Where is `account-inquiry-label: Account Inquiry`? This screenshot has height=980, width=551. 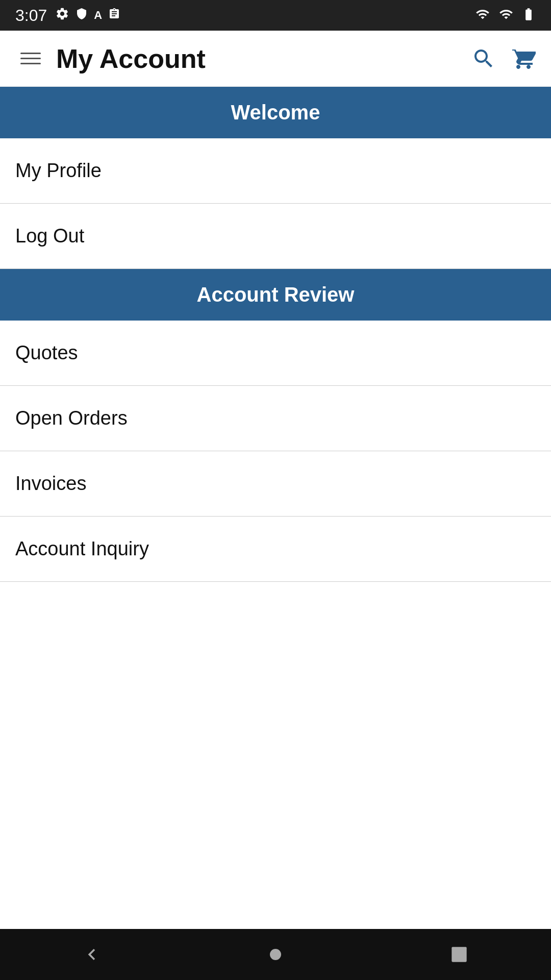
account-inquiry-label: Account Inquiry is located at coordinates (82, 549).